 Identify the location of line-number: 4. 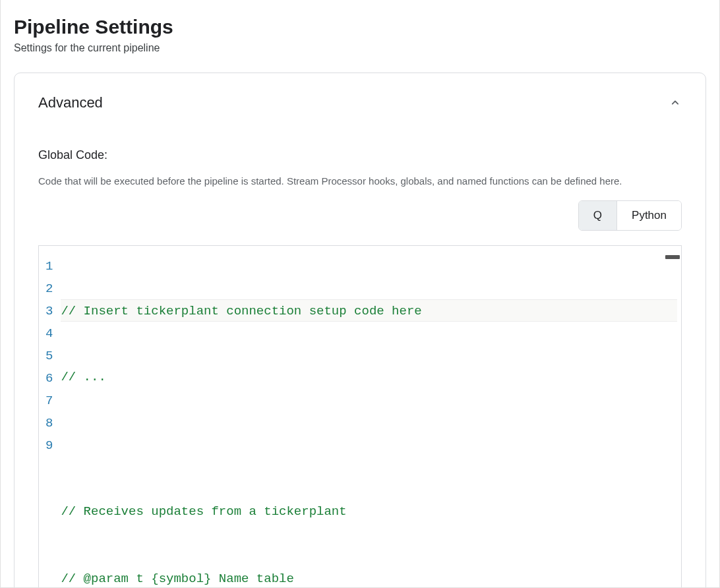
(49, 334).